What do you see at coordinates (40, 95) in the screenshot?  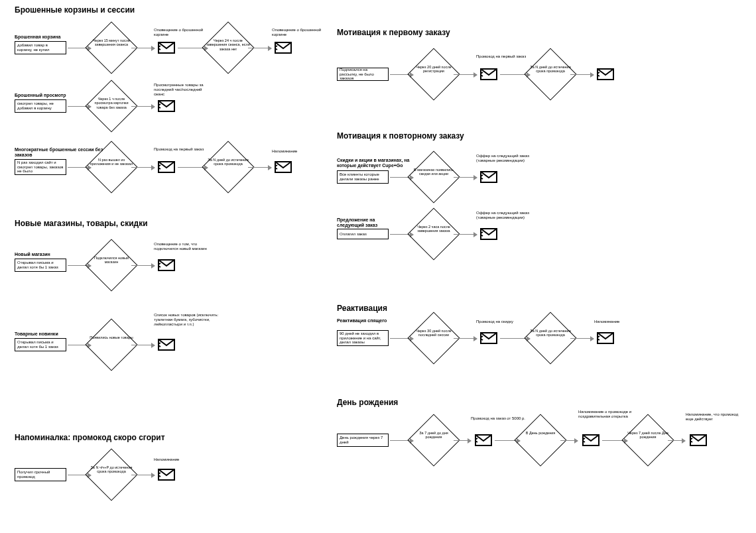 I see `flow-title-f2: Брошенный просмотр` at bounding box center [40, 95].